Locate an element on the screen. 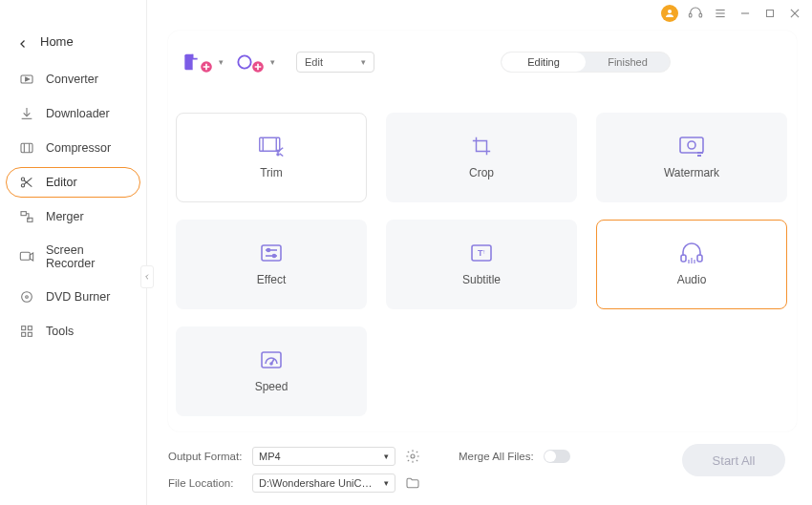 Image resolution: width=812 pixels, height=505 pixels. speed-icon is located at coordinates (271, 360).